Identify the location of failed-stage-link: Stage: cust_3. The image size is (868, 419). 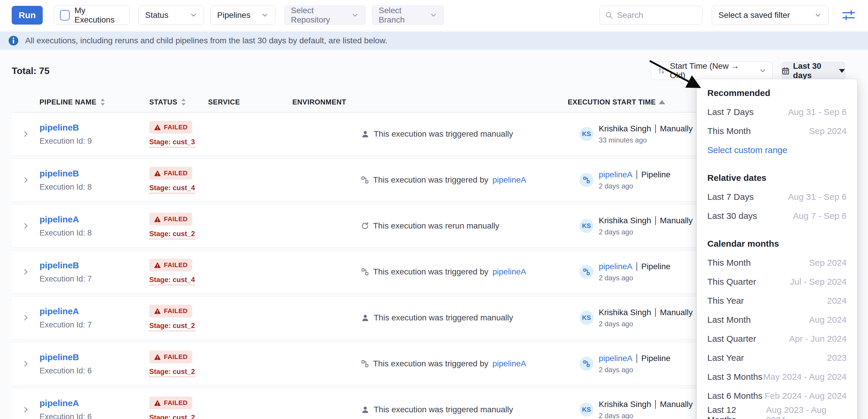
(172, 143).